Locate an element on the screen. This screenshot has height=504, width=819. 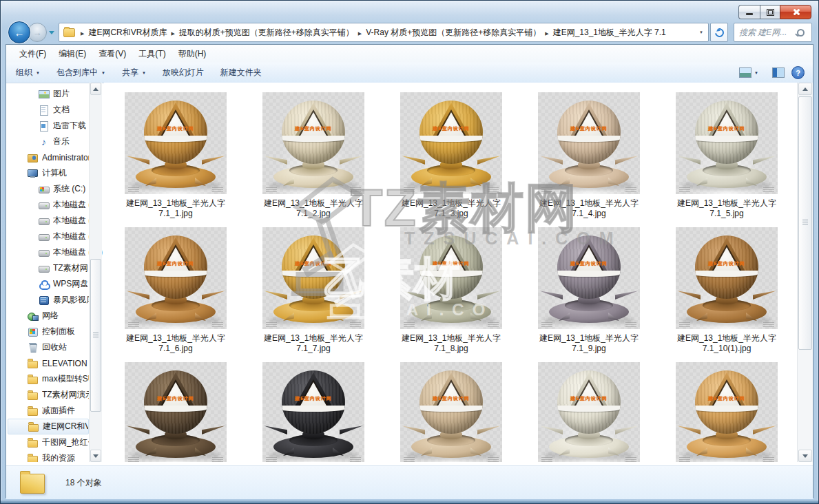
refresh-button is located at coordinates (719, 32).